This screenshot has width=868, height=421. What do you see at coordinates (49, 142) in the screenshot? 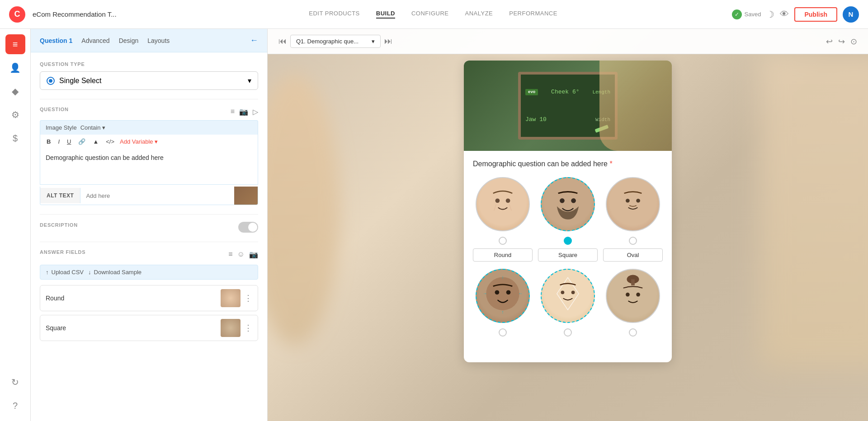
I see `bold-button: B` at bounding box center [49, 142].